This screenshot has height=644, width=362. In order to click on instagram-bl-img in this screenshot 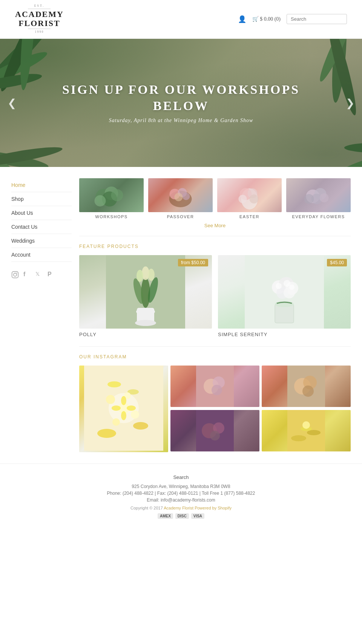, I will do `click(215, 431)`.